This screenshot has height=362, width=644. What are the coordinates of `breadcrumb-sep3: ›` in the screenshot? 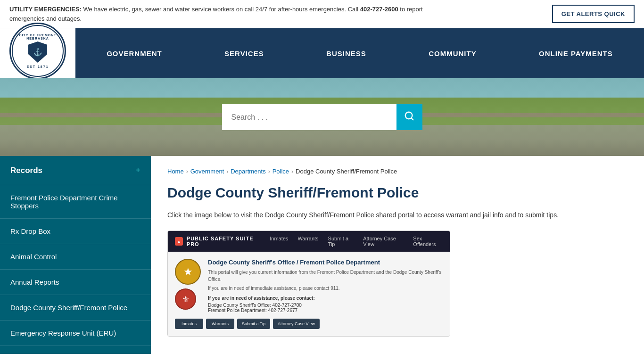 It's located at (269, 172).